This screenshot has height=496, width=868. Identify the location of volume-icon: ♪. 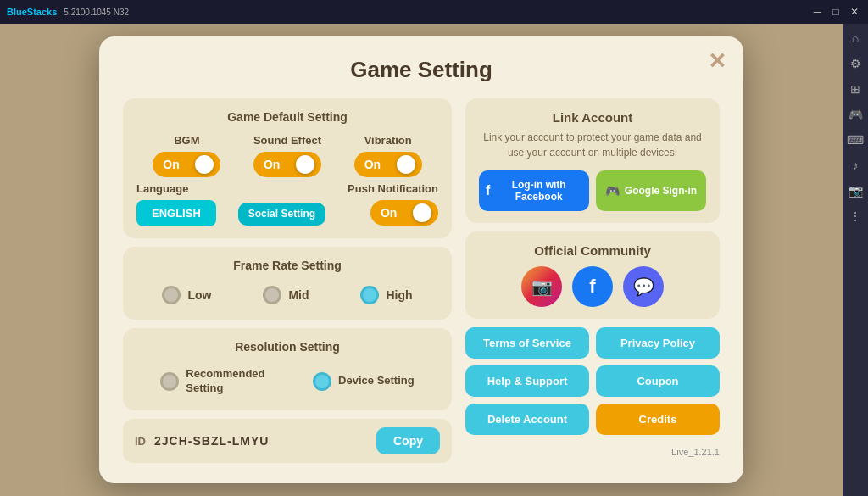
(855, 165).